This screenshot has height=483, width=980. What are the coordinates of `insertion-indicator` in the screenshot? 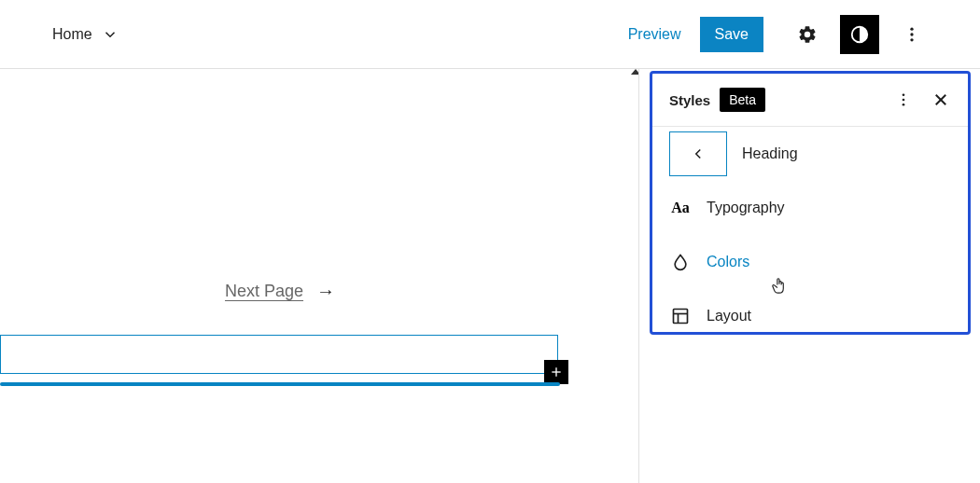 It's located at (280, 384).